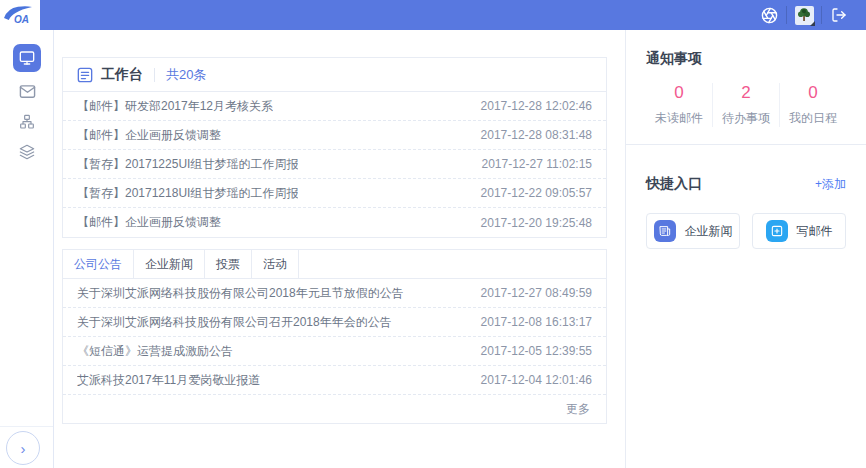 This screenshot has width=866, height=468. What do you see at coordinates (334, 352) in the screenshot?
I see `announcement-row: 《短信通》运营提成激励公告 2017-12-05 12:39:55` at bounding box center [334, 352].